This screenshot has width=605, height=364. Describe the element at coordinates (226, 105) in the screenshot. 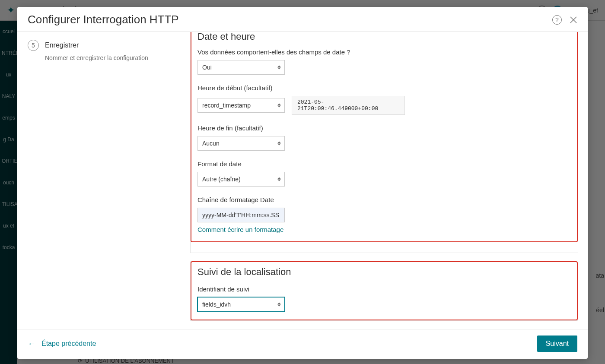

I see `select-value: record_timestamp` at that location.